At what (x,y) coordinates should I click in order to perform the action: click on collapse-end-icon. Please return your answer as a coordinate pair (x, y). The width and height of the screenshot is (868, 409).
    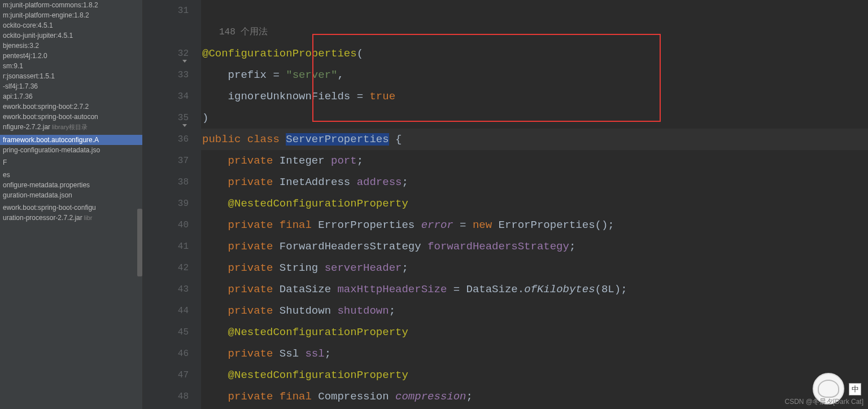
    Looking at the image, I should click on (184, 117).